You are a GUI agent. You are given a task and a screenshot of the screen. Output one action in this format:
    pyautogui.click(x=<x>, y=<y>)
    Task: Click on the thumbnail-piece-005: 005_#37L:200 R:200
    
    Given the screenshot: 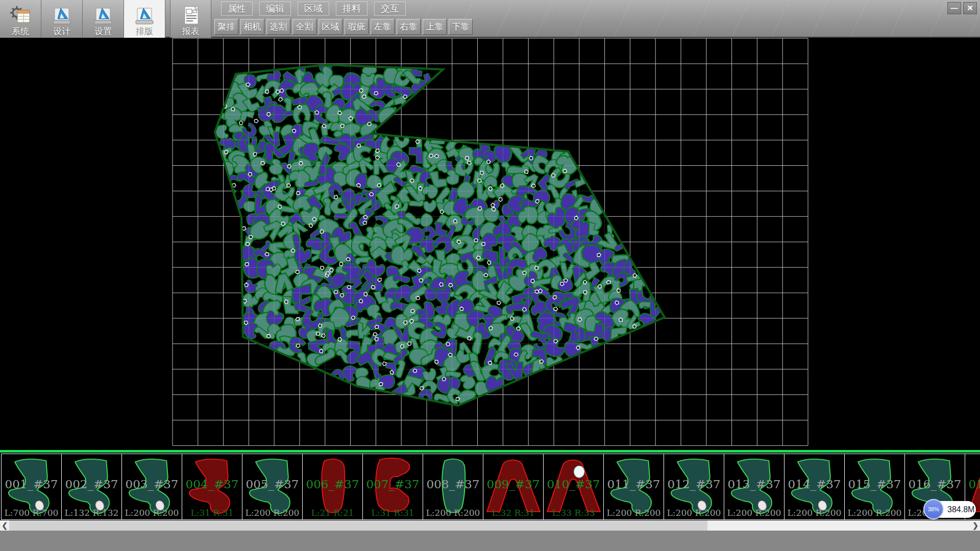 What is the action you would take?
    pyautogui.click(x=273, y=487)
    